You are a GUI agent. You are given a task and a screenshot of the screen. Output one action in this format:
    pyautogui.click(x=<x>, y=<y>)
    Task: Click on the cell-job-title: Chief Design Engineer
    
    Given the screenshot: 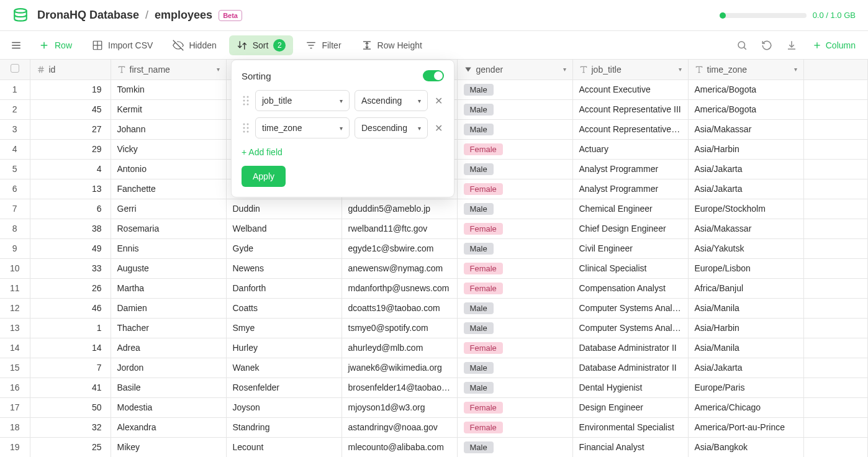 What is the action you would take?
    pyautogui.click(x=630, y=228)
    